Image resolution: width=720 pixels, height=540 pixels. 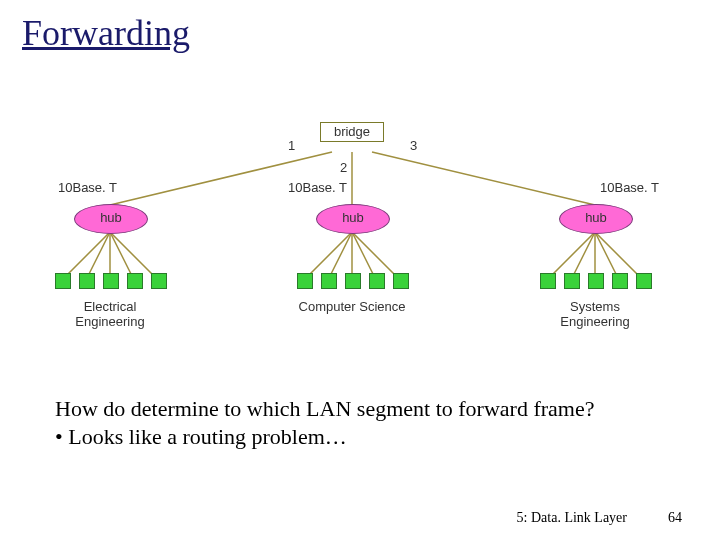 I want to click on bullet-line: • Looks like a routing problem…, so click(x=355, y=437).